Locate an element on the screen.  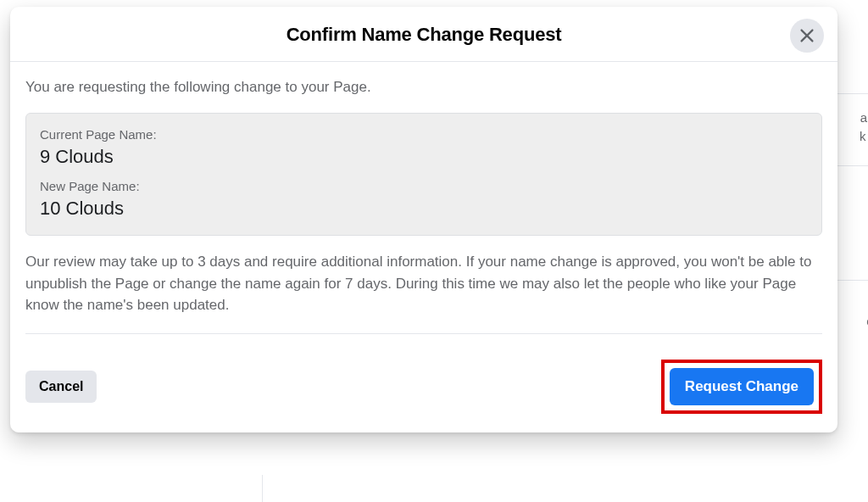
intro-text: You are requesting the following change … is located at coordinates (424, 87).